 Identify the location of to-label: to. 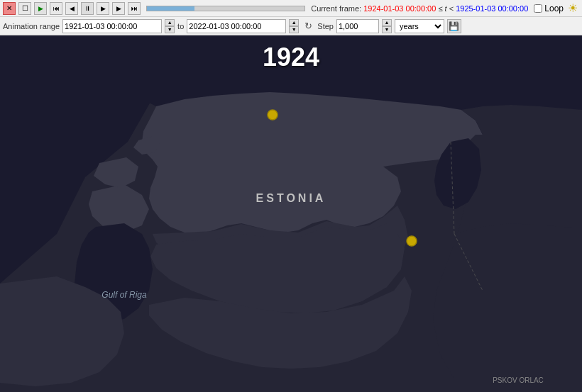
(180, 26).